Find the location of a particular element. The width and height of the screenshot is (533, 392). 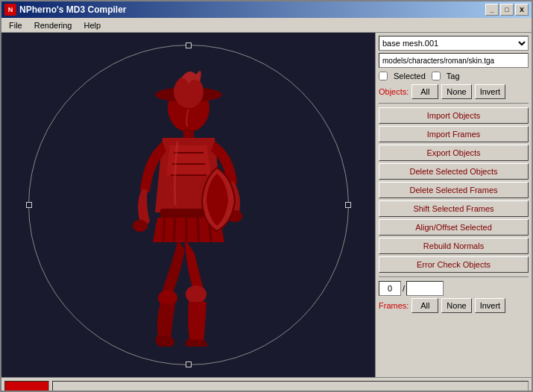

delete-selected-objects-button: Delete Selected Objects is located at coordinates (453, 171).